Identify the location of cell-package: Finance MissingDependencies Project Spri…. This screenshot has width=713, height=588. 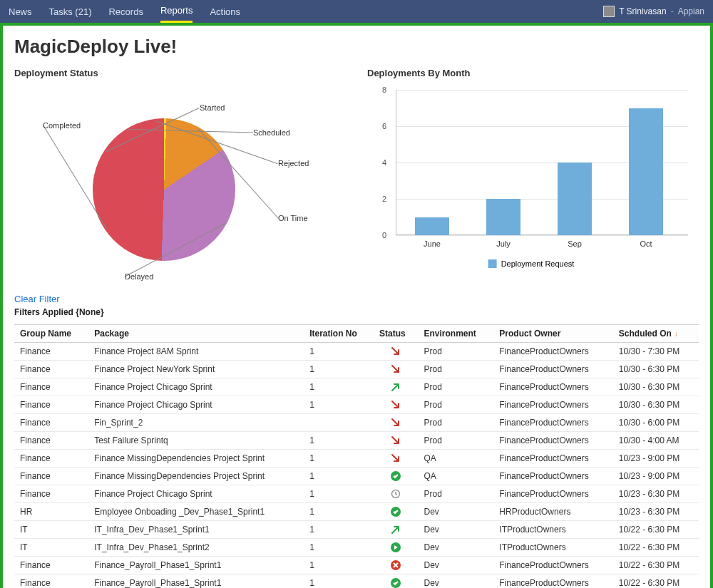
(196, 459).